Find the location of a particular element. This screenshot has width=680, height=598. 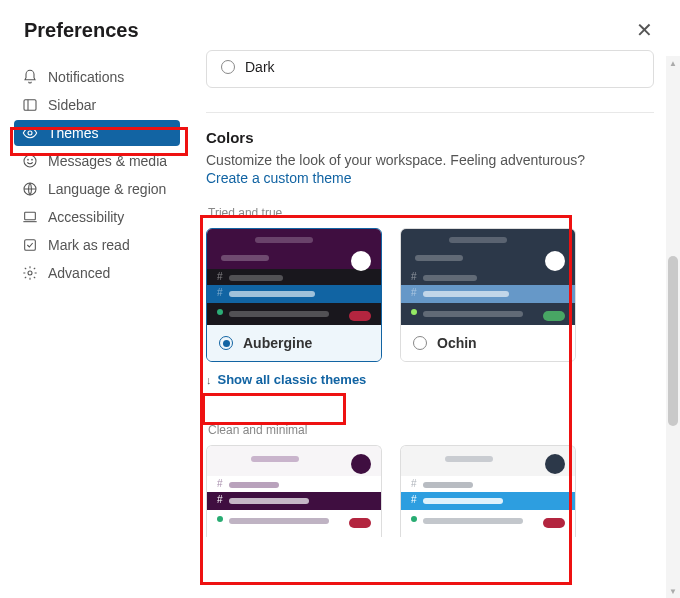

group-clean-and-minimal: Clean and minimal is located at coordinates (431, 430).